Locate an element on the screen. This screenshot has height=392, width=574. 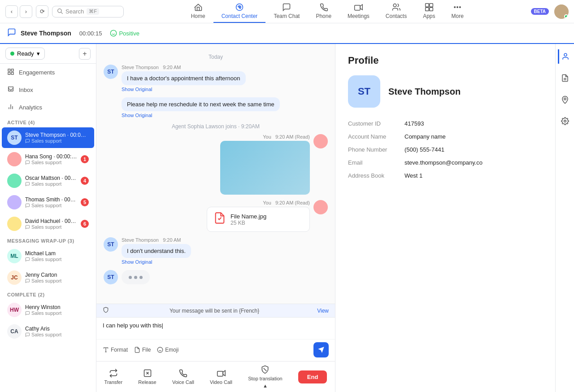
sidebar-item-analytics: Analytics is located at coordinates (48, 108).